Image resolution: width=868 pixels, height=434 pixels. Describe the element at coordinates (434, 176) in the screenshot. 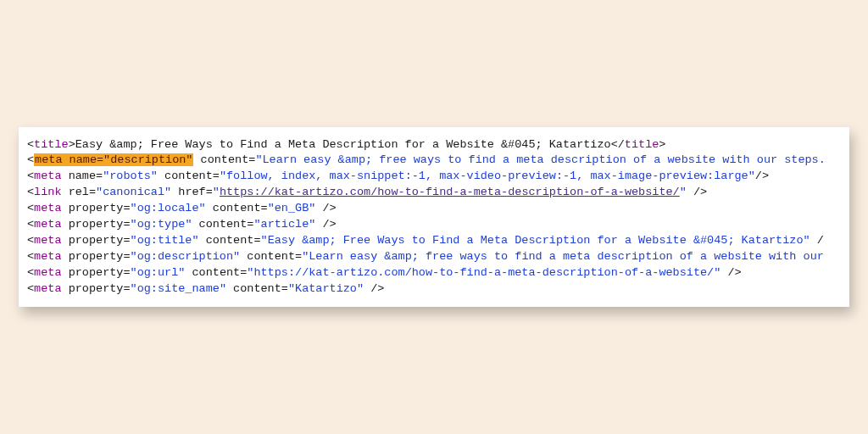

I see `code-line: <meta name="robots" content="follow, ind…` at that location.